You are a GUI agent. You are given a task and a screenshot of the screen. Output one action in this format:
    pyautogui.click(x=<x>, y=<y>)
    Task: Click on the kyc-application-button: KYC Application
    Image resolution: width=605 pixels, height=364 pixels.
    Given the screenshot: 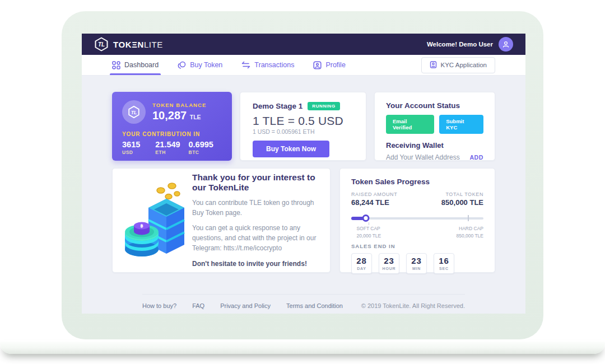 What is the action you would take?
    pyautogui.click(x=458, y=65)
    